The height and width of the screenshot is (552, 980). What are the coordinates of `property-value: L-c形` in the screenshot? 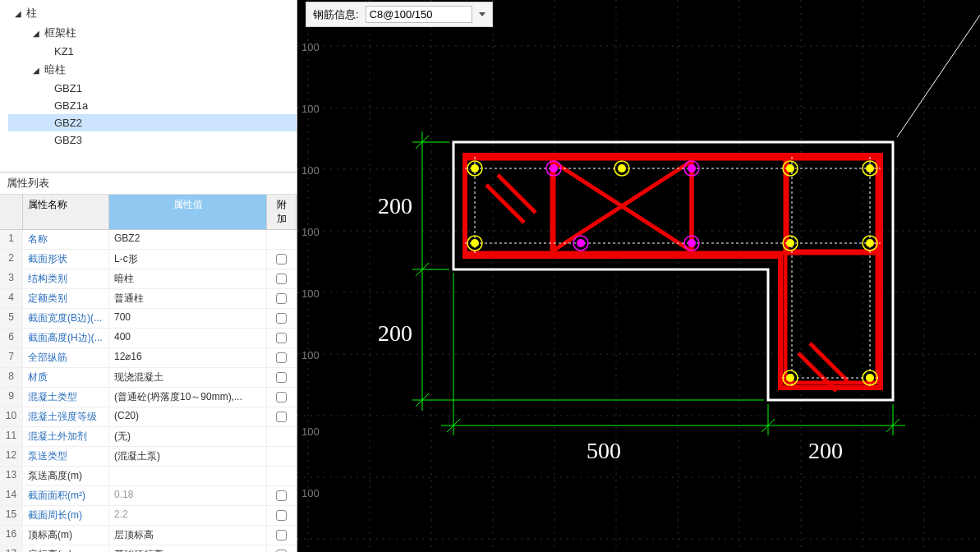 It's located at (188, 260).